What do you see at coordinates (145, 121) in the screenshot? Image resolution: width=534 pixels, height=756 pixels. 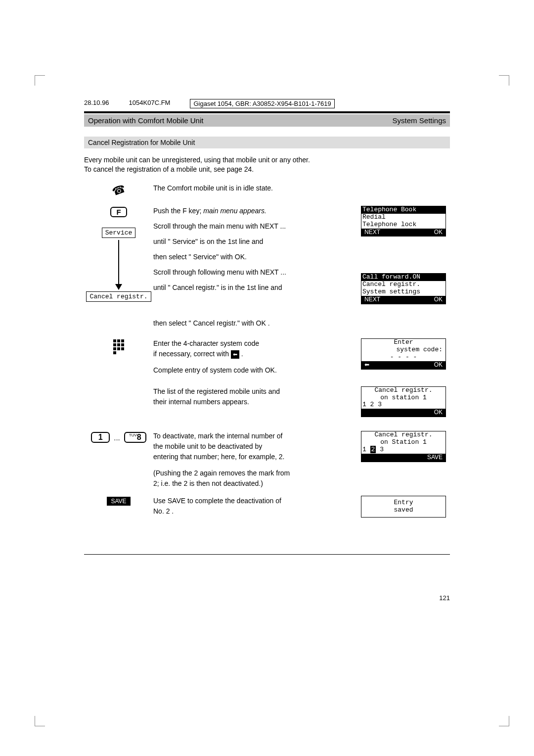 I see `page-title: Operation with Comfort Mobile Unit` at bounding box center [145, 121].